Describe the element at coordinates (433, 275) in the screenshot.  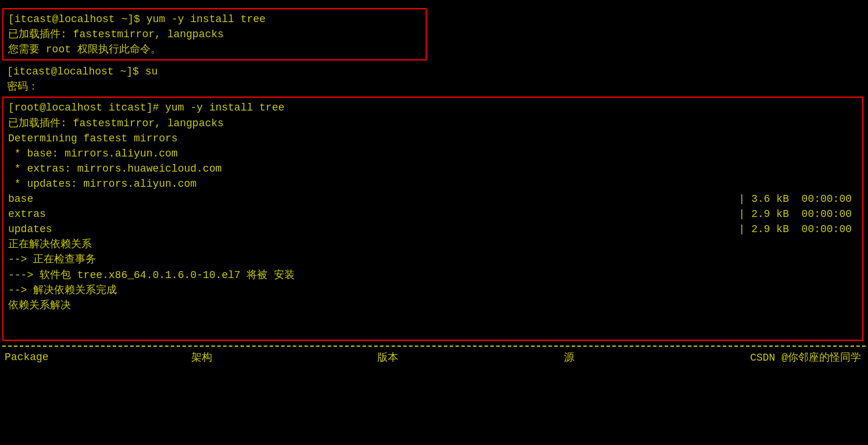
I see `after-repo-3: ---> 软件包 tree.x86_64.0.1.6.0-10.el7 将被 安…` at that location.